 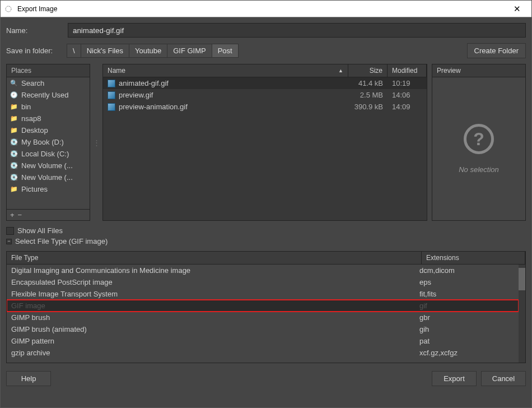 I want to click on file-type-name: GIMP pattern, so click(x=211, y=341).